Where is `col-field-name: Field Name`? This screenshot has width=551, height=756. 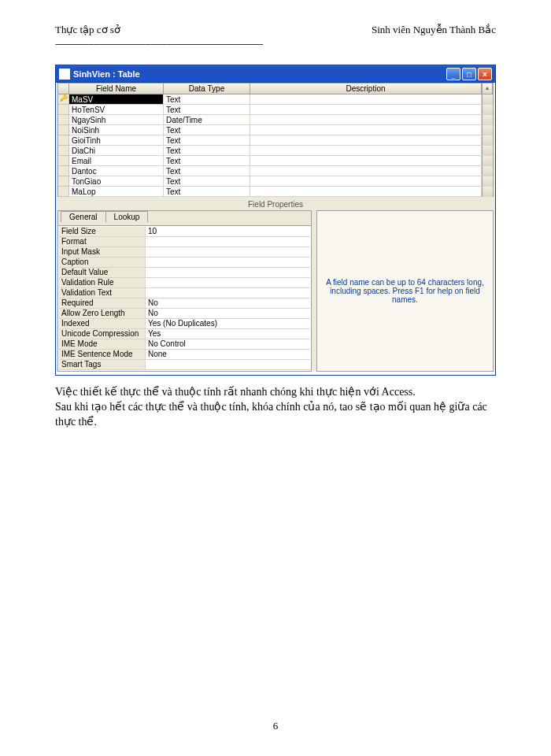 col-field-name: Field Name is located at coordinates (116, 89).